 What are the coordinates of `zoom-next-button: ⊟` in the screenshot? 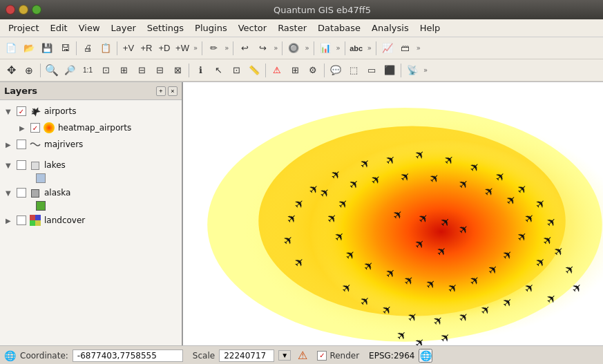 It's located at (160, 70).